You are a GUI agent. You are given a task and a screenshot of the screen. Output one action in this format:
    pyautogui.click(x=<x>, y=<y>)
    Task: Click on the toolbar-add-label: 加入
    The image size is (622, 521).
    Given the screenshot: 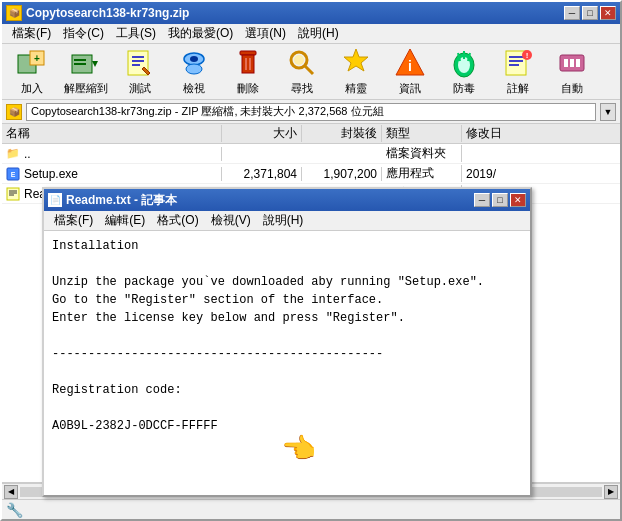 What is the action you would take?
    pyautogui.click(x=32, y=88)
    